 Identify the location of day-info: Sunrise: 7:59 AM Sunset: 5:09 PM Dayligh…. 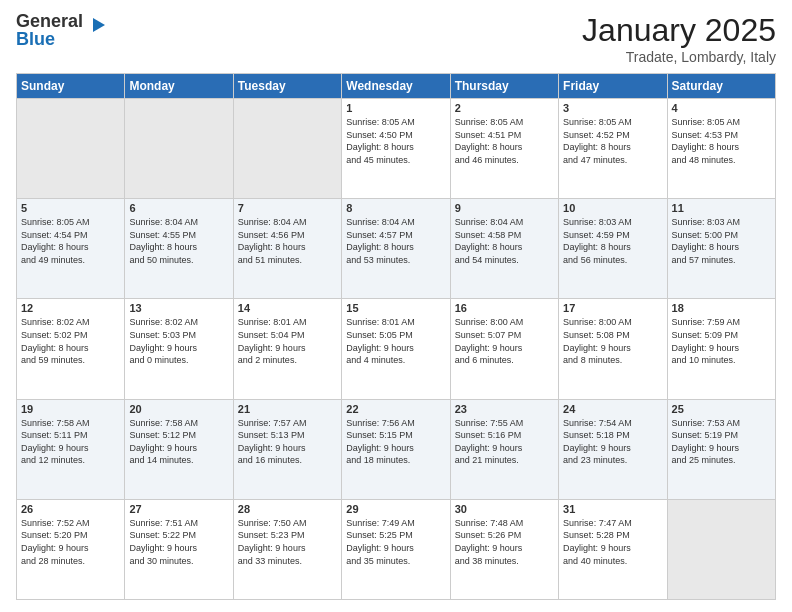
(722, 341).